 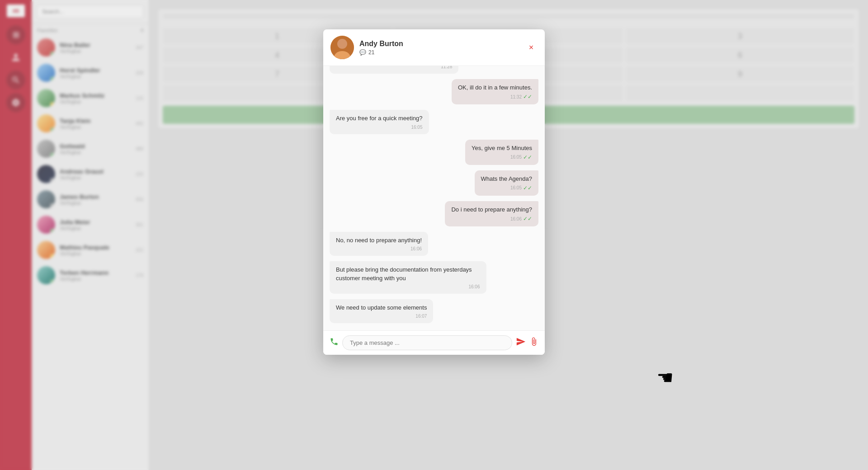 What do you see at coordinates (434, 277) in the screenshot?
I see `message-row: But please bring the documentation from …` at bounding box center [434, 277].